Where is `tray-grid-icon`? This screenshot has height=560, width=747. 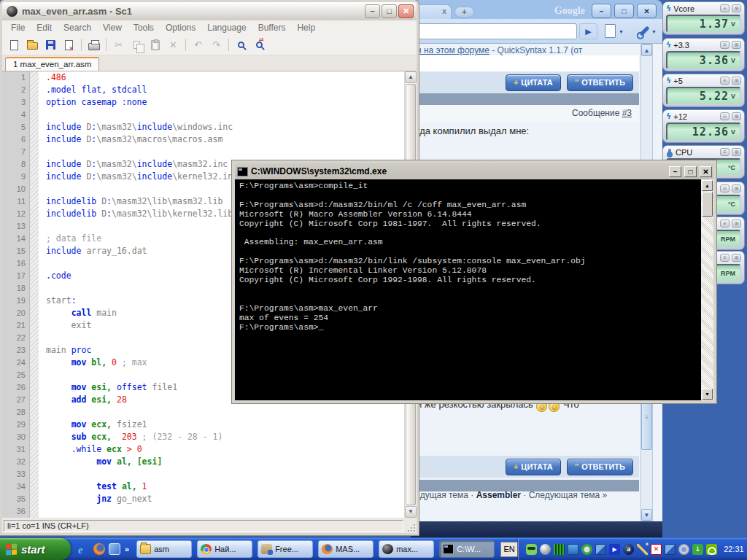 tray-grid-icon is located at coordinates (559, 550).